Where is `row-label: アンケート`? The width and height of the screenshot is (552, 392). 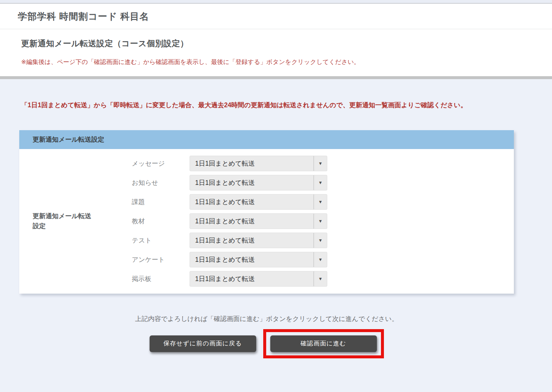
row-label: アンケート is located at coordinates (161, 260).